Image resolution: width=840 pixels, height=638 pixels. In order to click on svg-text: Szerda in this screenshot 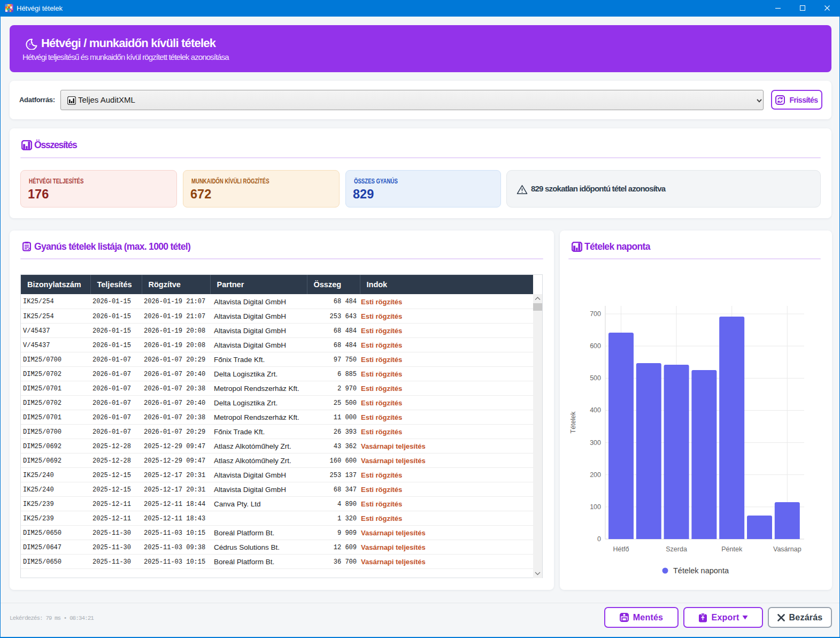, I will do `click(676, 549)`.